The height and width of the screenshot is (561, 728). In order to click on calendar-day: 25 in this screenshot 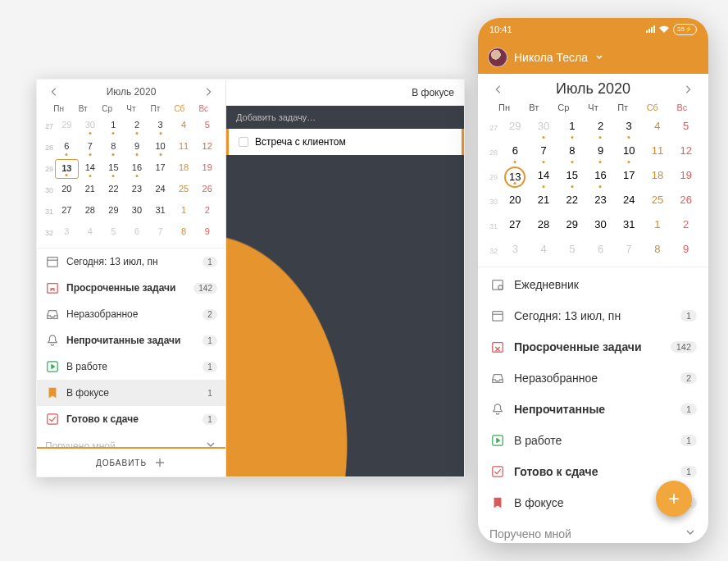, I will do `click(657, 202)`.